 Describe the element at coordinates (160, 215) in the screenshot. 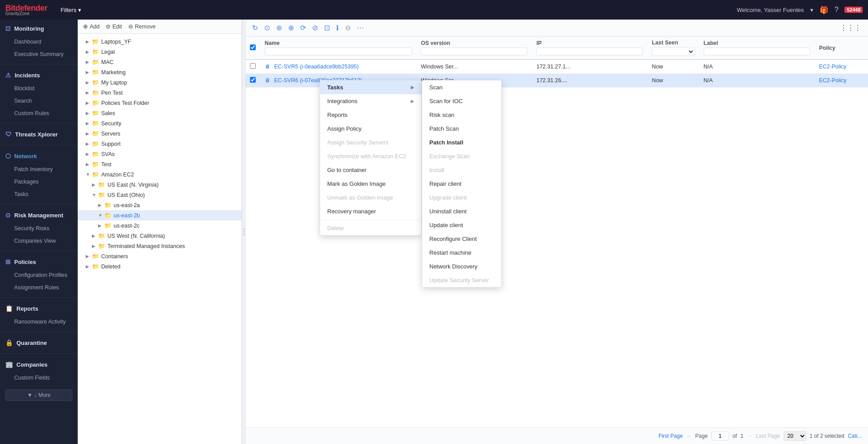

I see `tree-item-us-east-2b: ▼ 📁 us-east-2b` at that location.